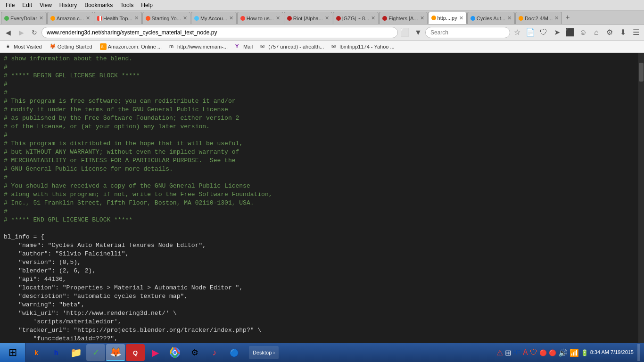 The width and height of the screenshot is (644, 362). What do you see at coordinates (623, 33) in the screenshot?
I see `download-icon: ⬇` at bounding box center [623, 33].